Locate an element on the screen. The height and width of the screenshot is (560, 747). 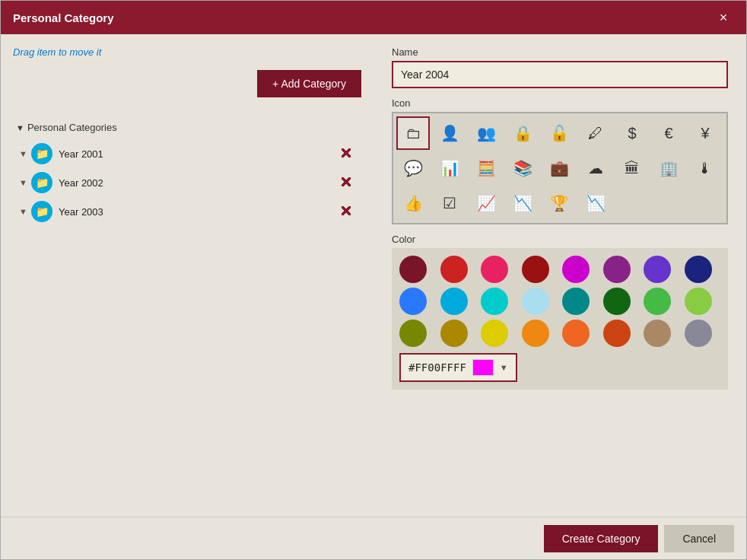
icon-people: 👥 is located at coordinates (486, 133).